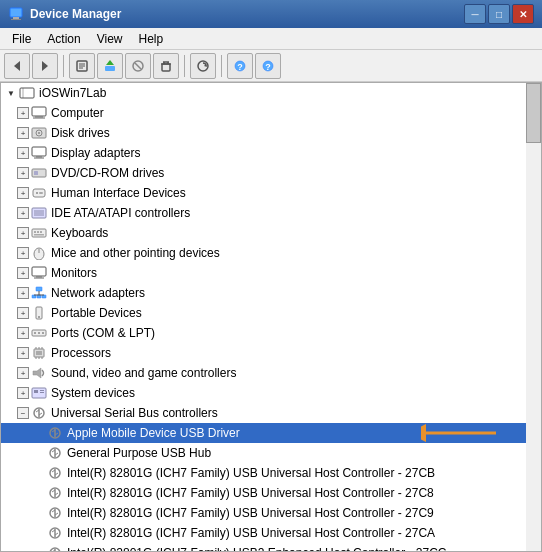 This screenshot has width=542, height=552. I want to click on help2-button: ?, so click(268, 66).